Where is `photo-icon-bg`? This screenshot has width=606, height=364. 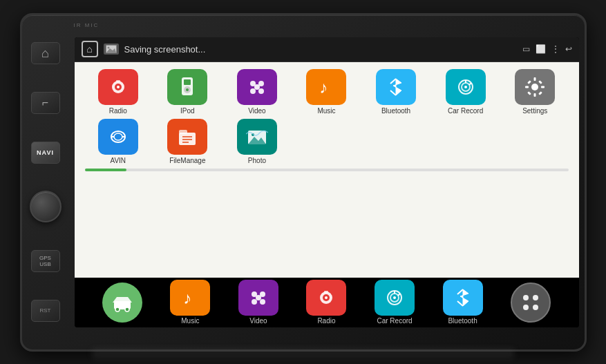
photo-icon-bg is located at coordinates (257, 137).